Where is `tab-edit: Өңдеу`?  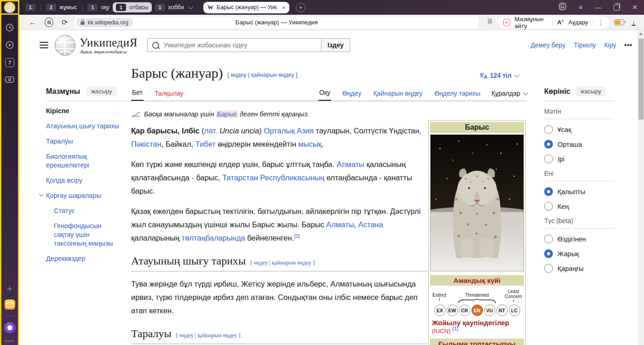
tab-edit: Өңдеу is located at coordinates (351, 95).